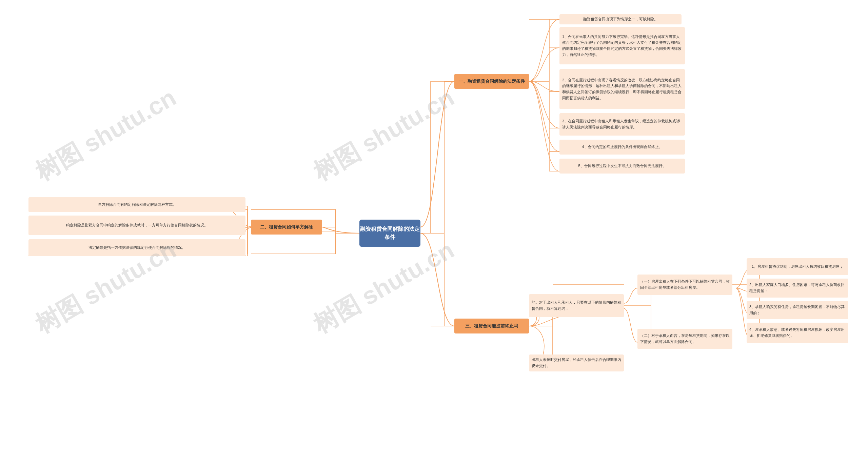 This screenshot has height=466, width=868. What do you see at coordinates (576, 363) in the screenshot?
I see `r3-unpaid-delivery: 出租人未按时交付房屋，经承租人催告后在合理期限内仍未交付。` at bounding box center [576, 363].